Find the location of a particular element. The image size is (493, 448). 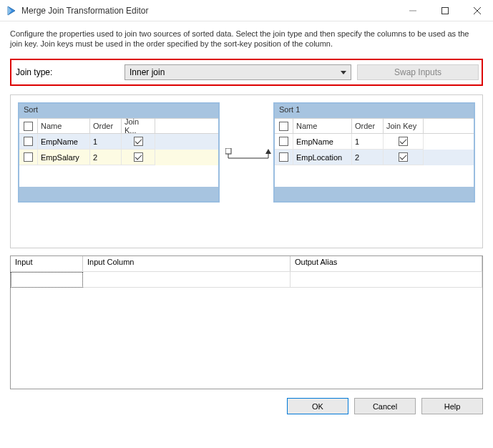

jointype-label: Join type: is located at coordinates (68, 72).